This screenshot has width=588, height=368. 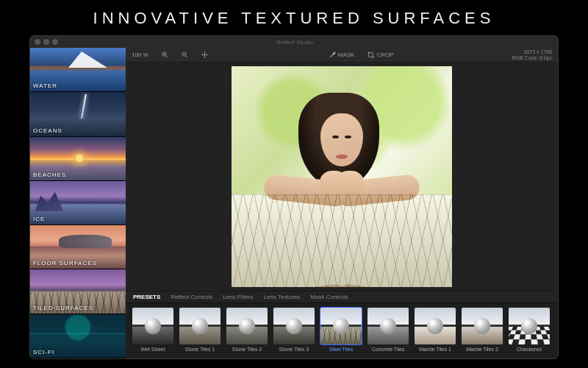 What do you see at coordinates (388, 349) in the screenshot?
I see `preset-label: Concrete Tiles` at bounding box center [388, 349].